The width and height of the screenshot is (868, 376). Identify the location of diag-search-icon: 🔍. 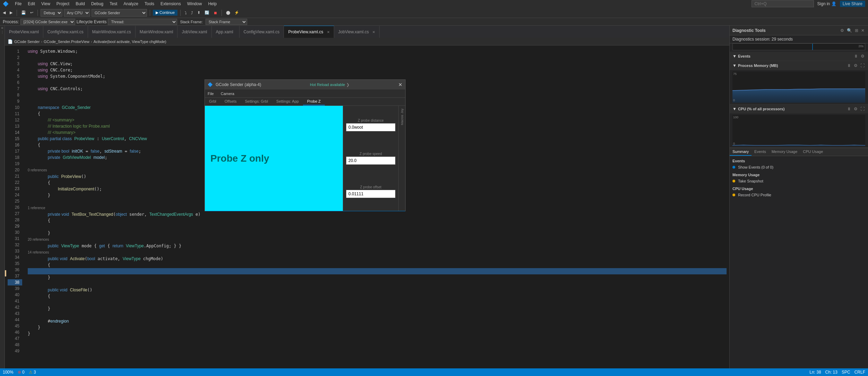
(849, 31).